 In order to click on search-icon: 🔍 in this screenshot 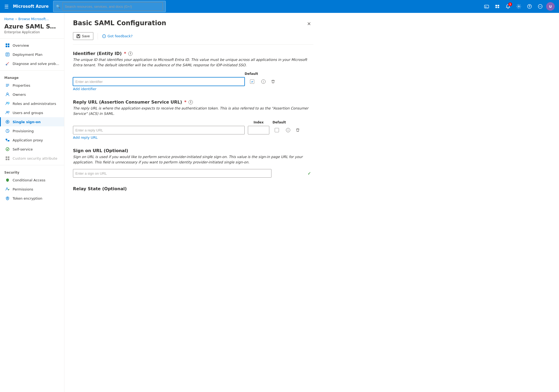, I will do `click(58, 6)`.